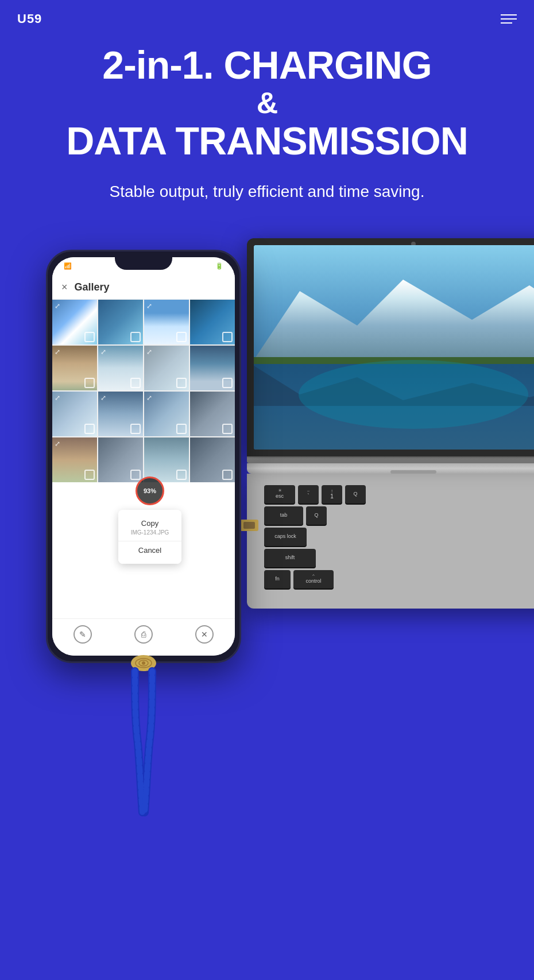 This screenshot has height=980, width=534. I want to click on 1-key: ! 1, so click(332, 494).